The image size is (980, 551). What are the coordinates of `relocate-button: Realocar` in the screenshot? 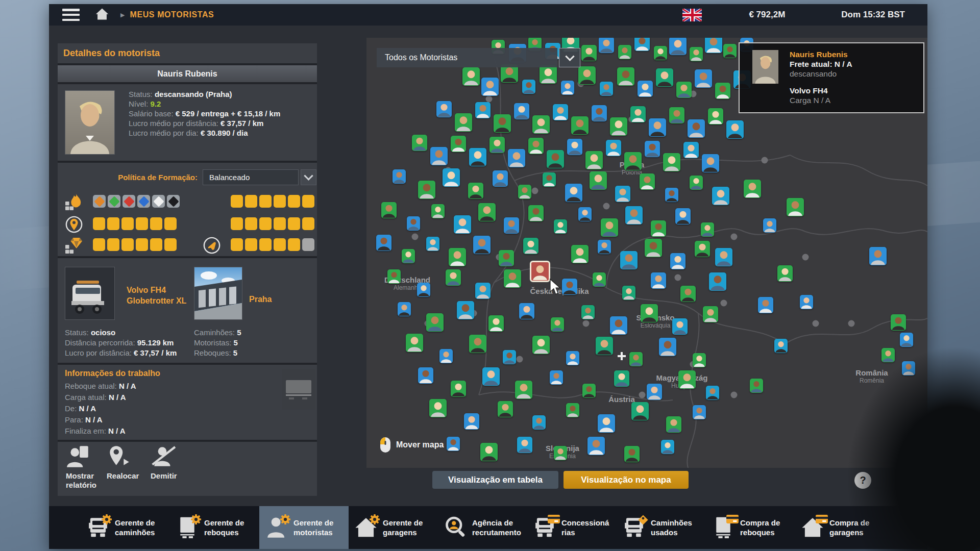 It's located at (129, 463).